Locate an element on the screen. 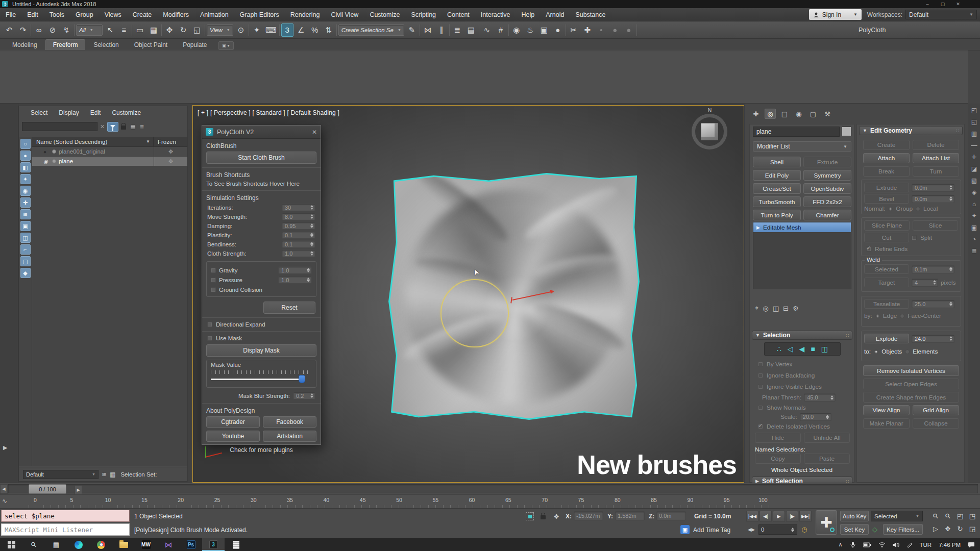 This screenshot has width=980, height=551. undo-icon: ↶▼ is located at coordinates (9, 30).